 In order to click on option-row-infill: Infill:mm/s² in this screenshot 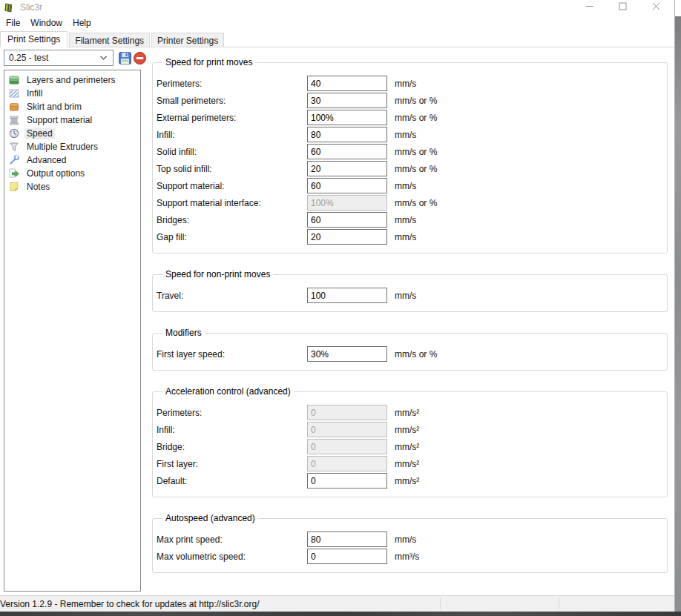, I will do `click(409, 430)`.